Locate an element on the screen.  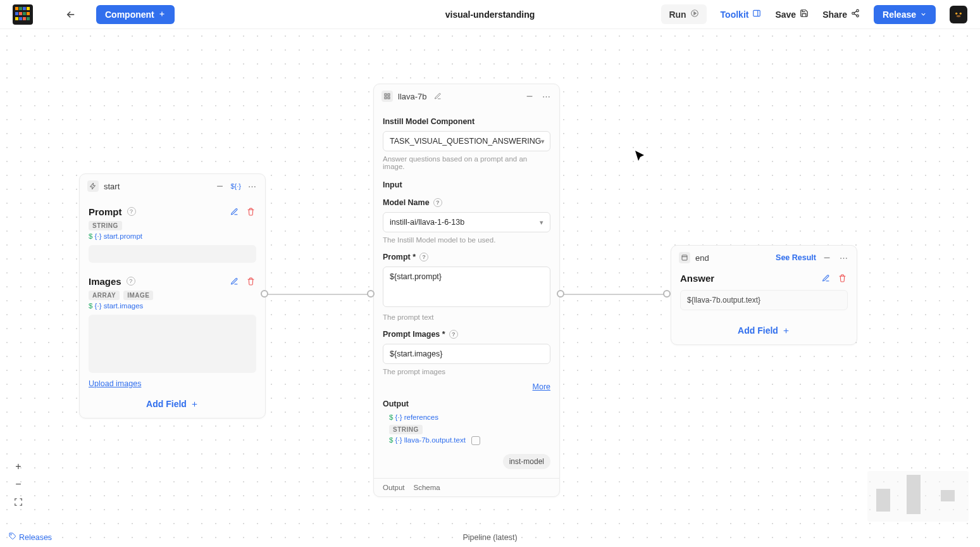
prompt-input-placeholder is located at coordinates (172, 254).